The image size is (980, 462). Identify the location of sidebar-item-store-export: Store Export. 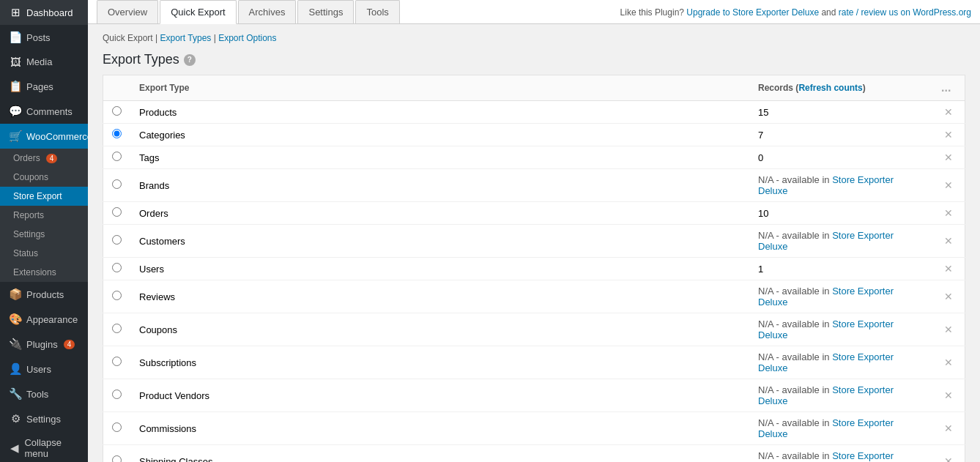
(44, 196).